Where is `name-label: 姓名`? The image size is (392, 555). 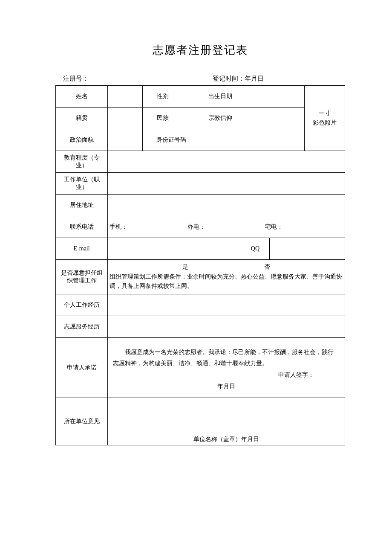
name-label: 姓名 is located at coordinates (82, 96).